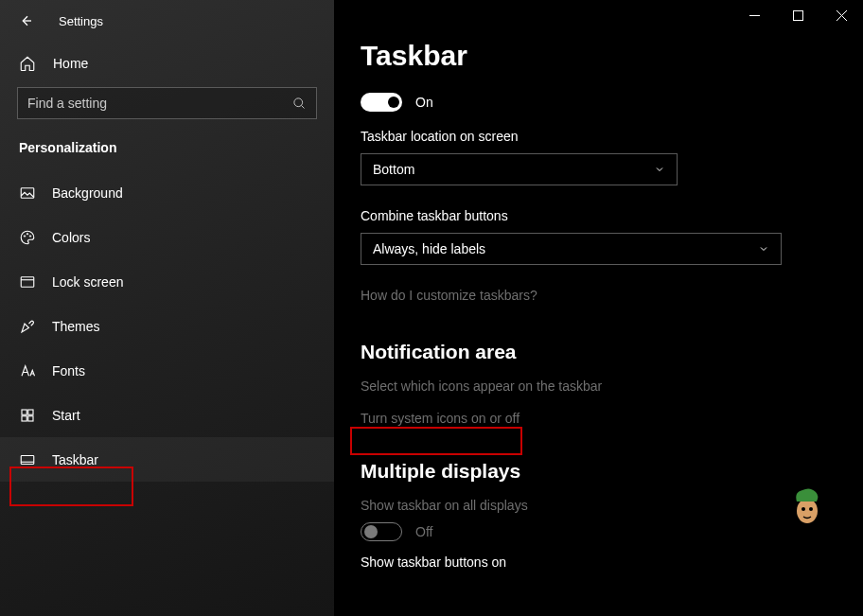 This screenshot has width=863, height=616. I want to click on toggle-lock-taskbar, so click(381, 102).